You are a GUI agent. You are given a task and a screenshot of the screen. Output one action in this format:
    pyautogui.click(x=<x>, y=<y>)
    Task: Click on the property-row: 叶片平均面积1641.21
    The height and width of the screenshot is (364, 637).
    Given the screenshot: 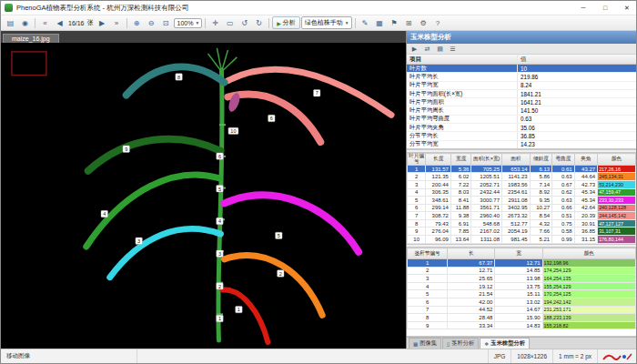 What is the action you would take?
    pyautogui.click(x=521, y=102)
    